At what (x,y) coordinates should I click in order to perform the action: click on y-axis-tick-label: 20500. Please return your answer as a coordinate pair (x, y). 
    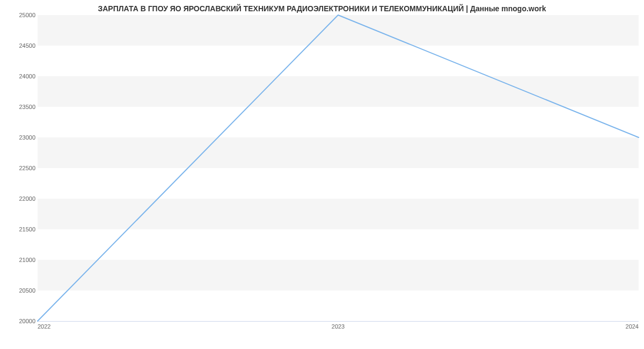
    Looking at the image, I should click on (27, 290).